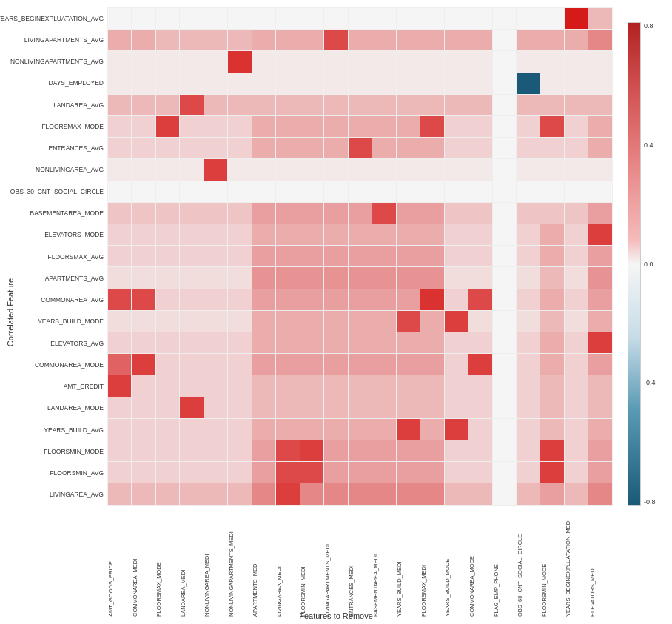 The width and height of the screenshot is (672, 624). I want to click on y-axis-label-item: ELEVATORS_AVG, so click(53, 343).